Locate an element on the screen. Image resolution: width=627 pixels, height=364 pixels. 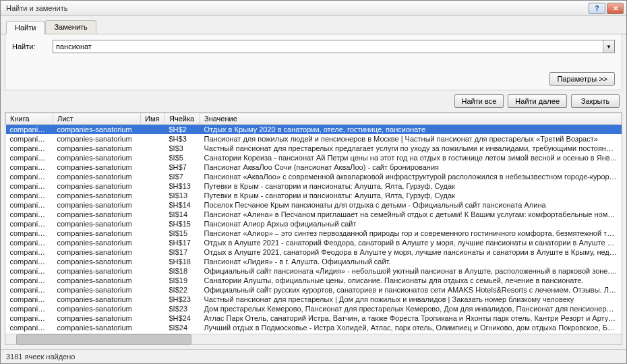
table-row: companies...companies-sanatorium$H$17Отд… is located at coordinates (314, 243).